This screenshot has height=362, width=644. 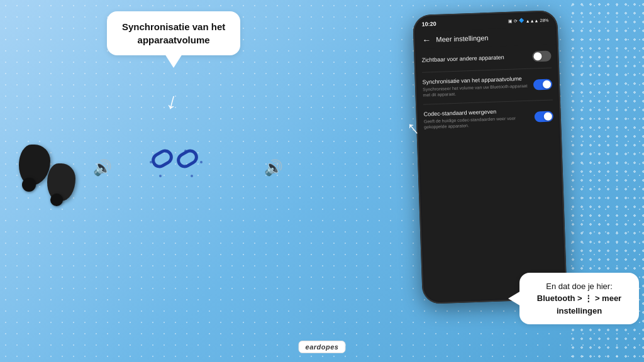 I want to click on speech-bubble-br: En dat doe je hier: Bluetooth > ⋮ > meer…, so click(x=579, y=299).